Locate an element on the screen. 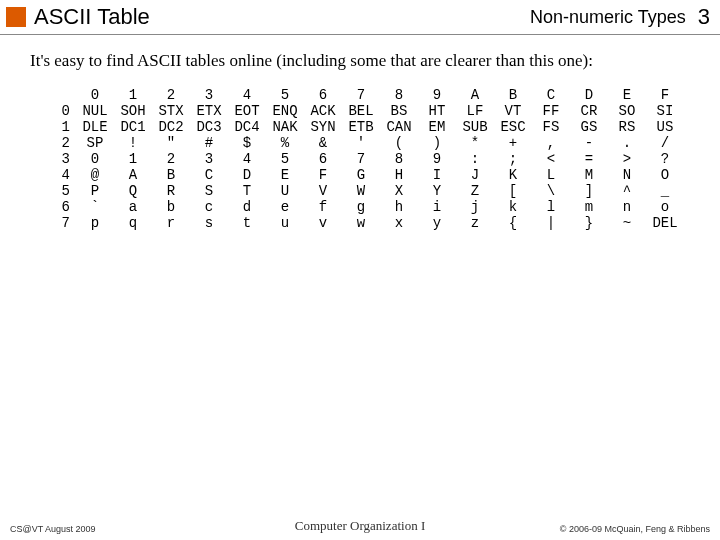 This screenshot has height=540, width=720. ascii-cell: { is located at coordinates (513, 223).